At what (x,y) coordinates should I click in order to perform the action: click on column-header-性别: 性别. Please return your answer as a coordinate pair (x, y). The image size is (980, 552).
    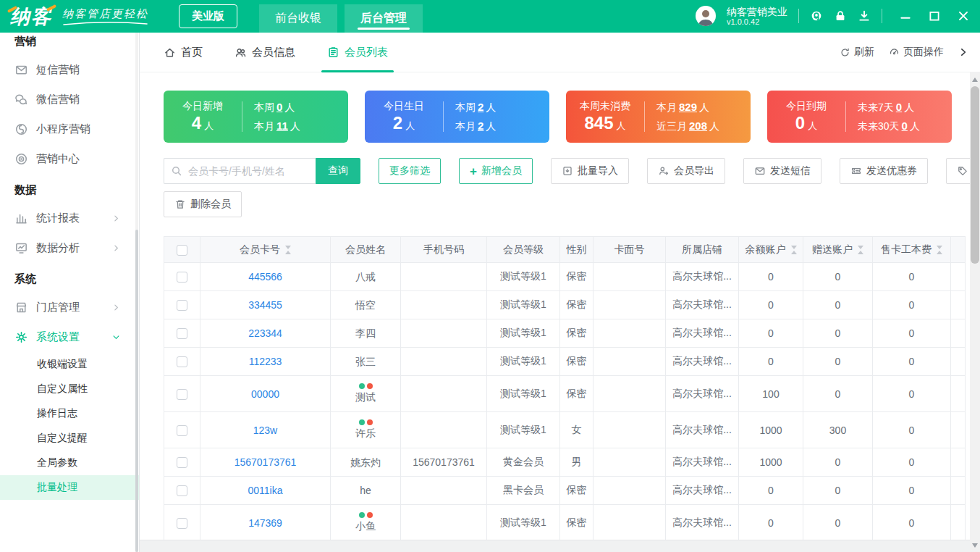
    Looking at the image, I should click on (577, 250).